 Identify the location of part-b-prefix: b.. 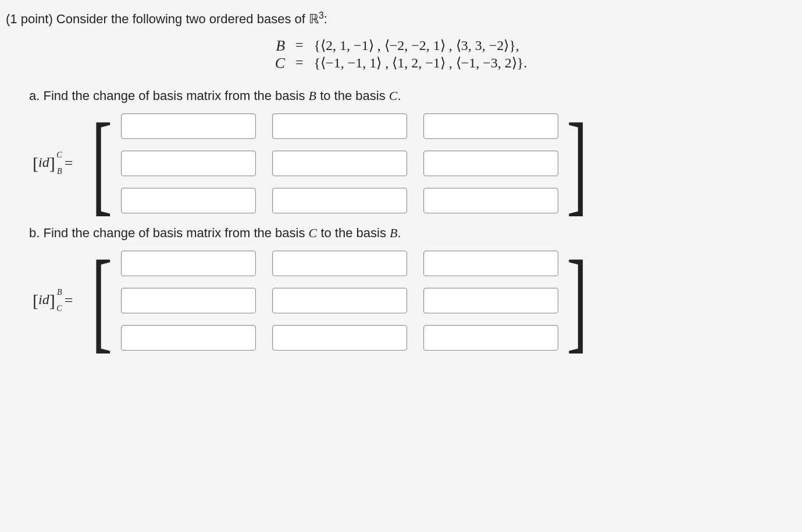
(36, 233).